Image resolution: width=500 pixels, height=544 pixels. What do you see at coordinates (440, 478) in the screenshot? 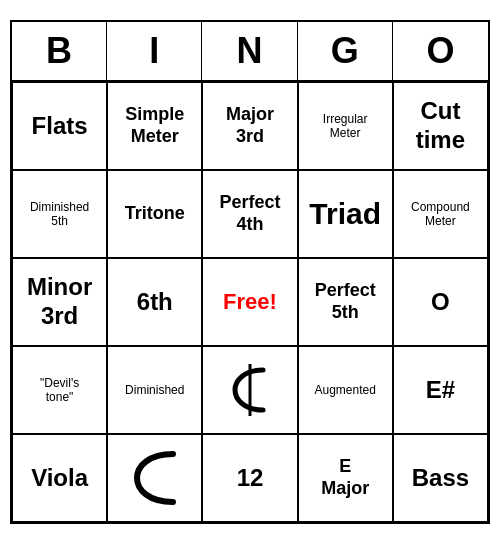
I see `cell-5-5: Bass` at bounding box center [440, 478].